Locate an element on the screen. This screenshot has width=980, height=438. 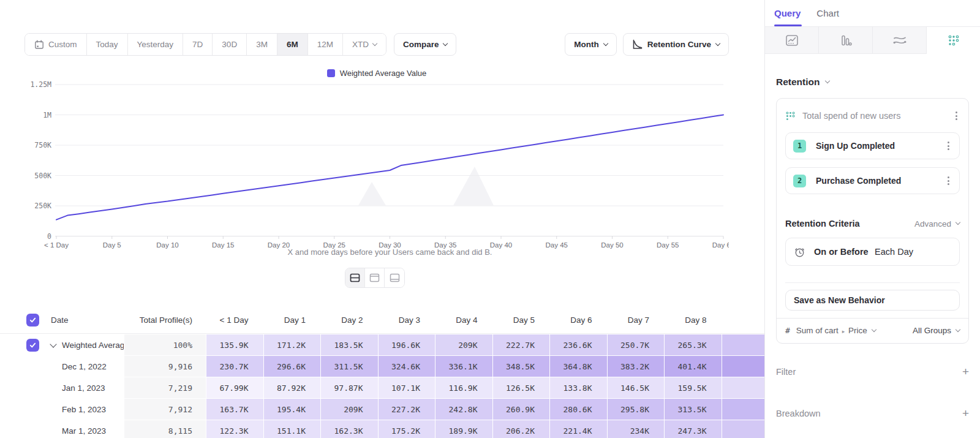
range-3m: 3M is located at coordinates (262, 44).